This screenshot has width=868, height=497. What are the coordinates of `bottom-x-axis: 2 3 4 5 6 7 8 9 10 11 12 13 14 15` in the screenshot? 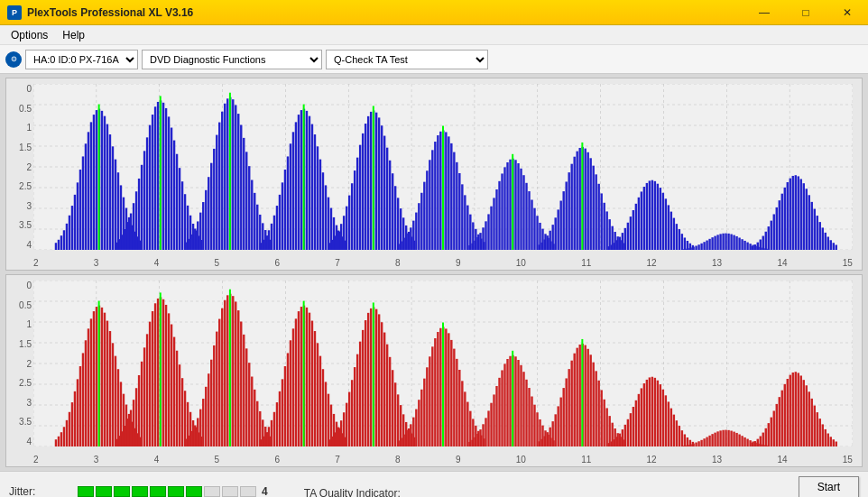 It's located at (443, 460).